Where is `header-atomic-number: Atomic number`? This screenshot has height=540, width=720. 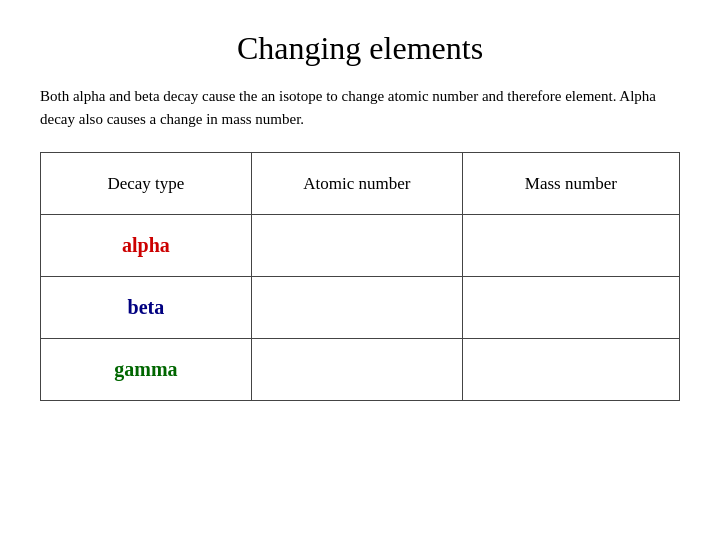
header-atomic-number: Atomic number is located at coordinates (356, 184).